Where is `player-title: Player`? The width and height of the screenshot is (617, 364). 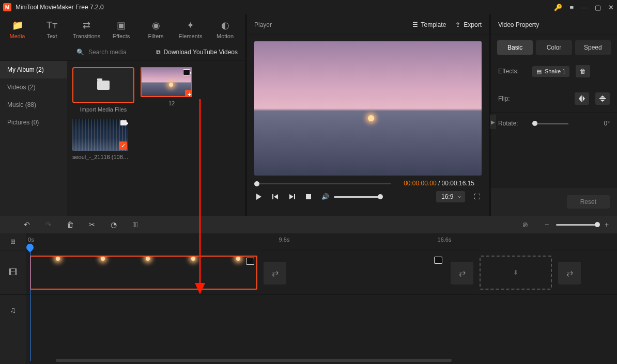
player-title: Player is located at coordinates (329, 25).